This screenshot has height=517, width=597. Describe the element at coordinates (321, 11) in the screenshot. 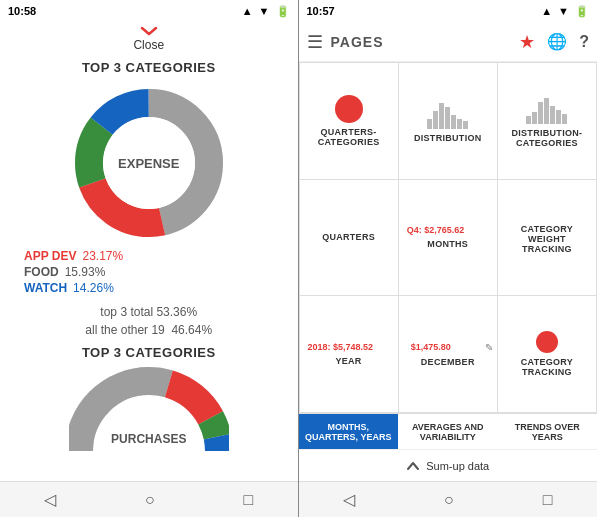

I see `time-right: 10:57` at that location.